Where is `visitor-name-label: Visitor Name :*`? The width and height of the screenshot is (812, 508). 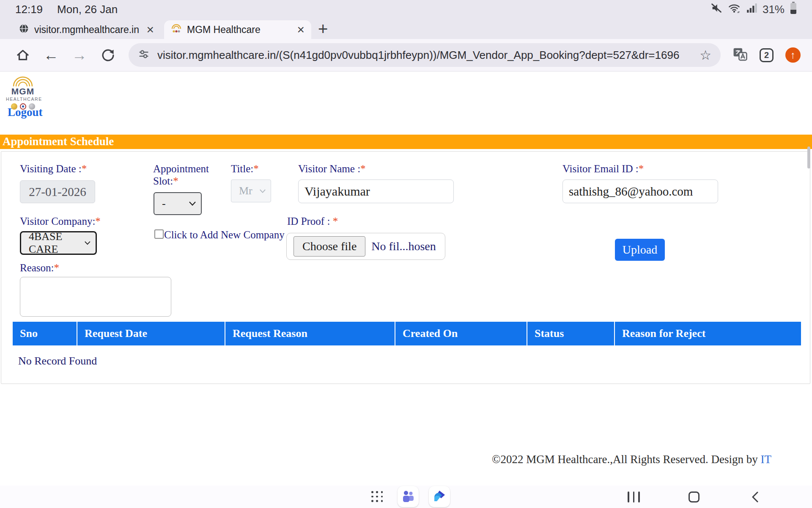
visitor-name-label: Visitor Name :* is located at coordinates (332, 168).